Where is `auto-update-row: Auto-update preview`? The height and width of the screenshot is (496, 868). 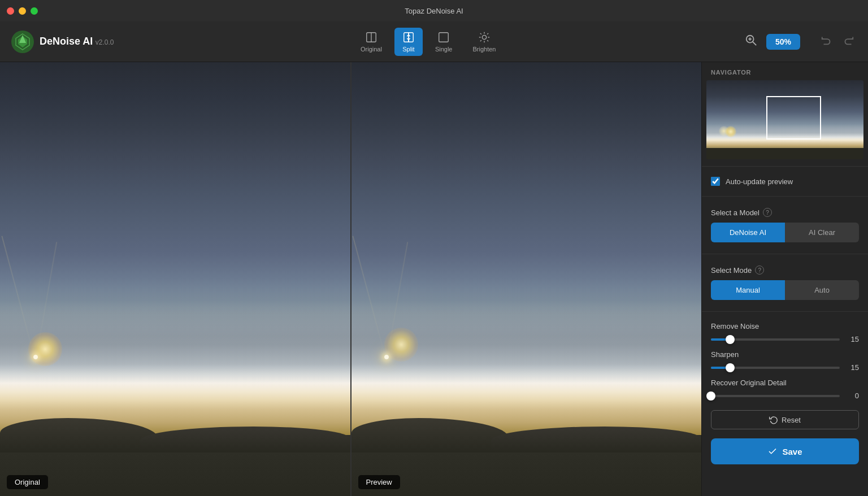 auto-update-row: Auto-update preview is located at coordinates (785, 181).